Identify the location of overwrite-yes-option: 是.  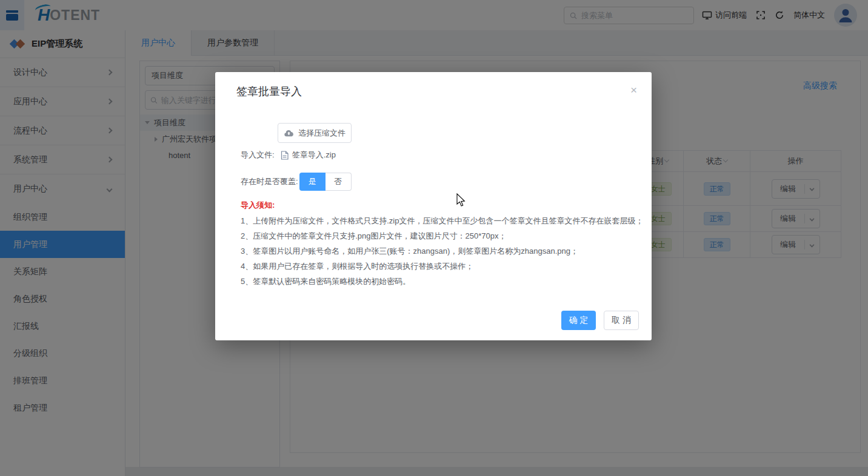
(313, 182).